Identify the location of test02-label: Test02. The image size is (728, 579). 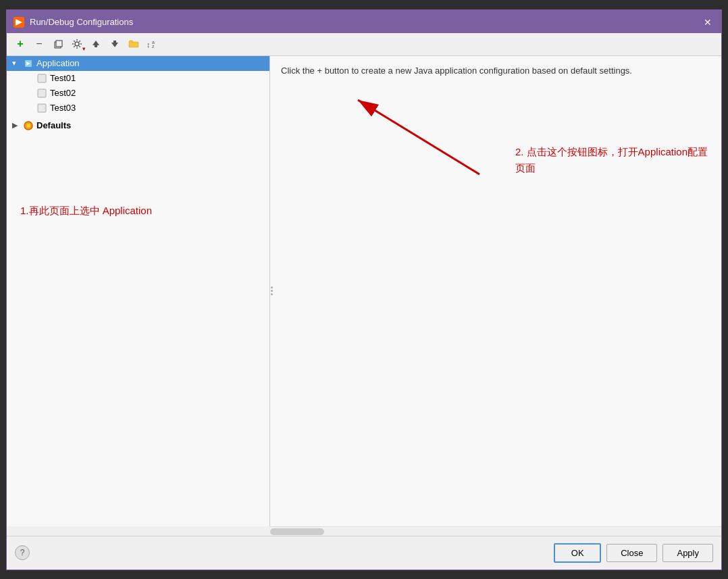
(63, 93).